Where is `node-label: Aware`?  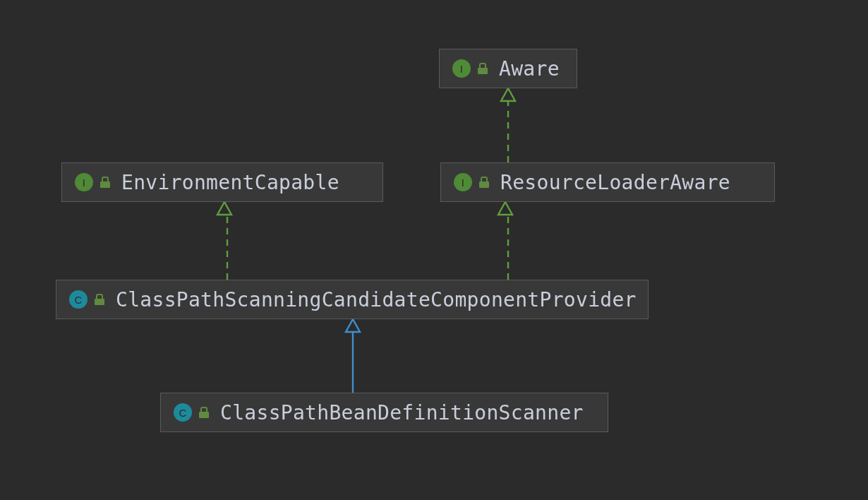
node-label: Aware is located at coordinates (529, 69).